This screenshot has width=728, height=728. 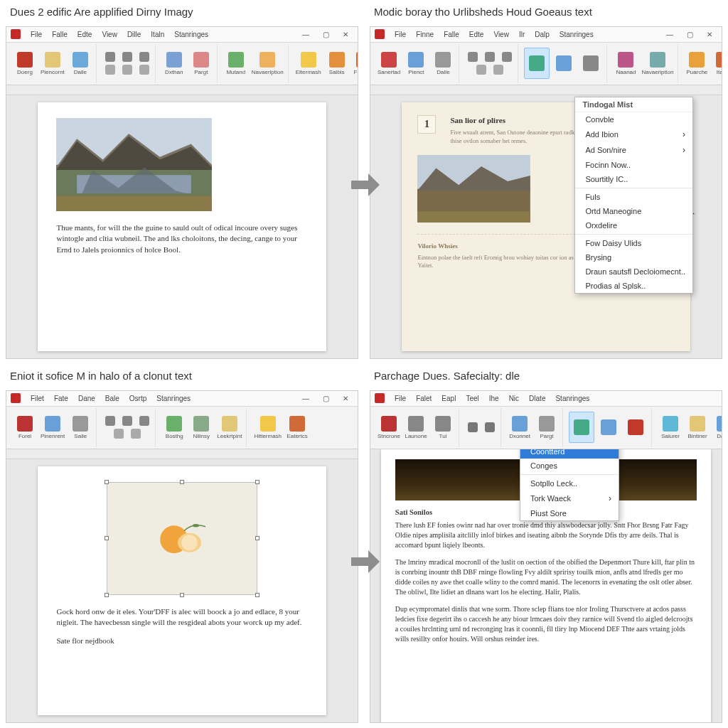 I want to click on ribbon-button: Bintiner, so click(x=697, y=437).